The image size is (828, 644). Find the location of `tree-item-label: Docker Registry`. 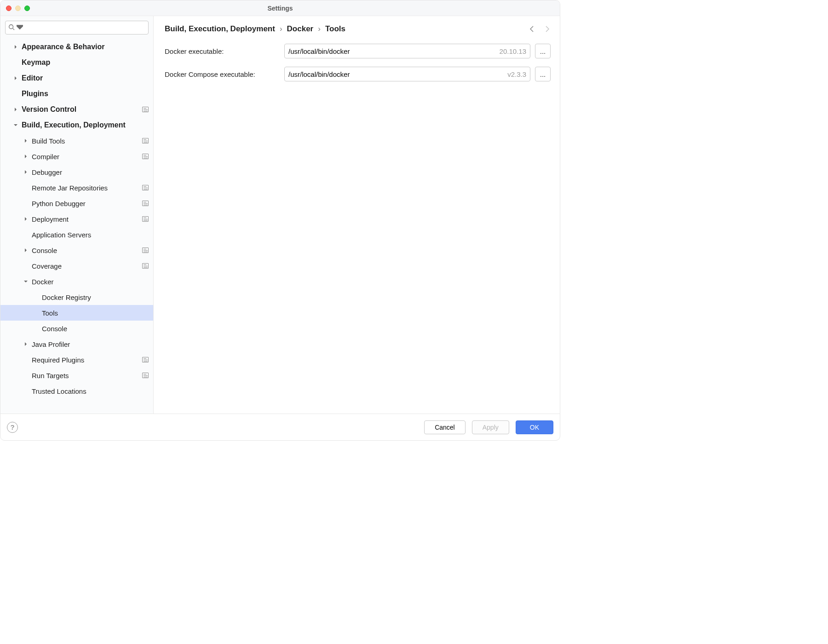

tree-item-label: Docker Registry is located at coordinates (95, 297).